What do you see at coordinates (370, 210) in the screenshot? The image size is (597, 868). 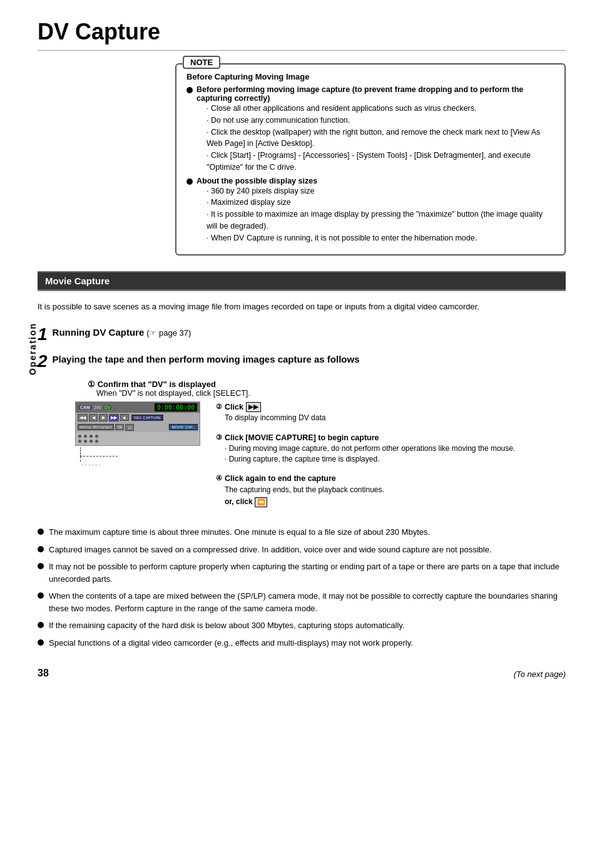 I see `note-bullet-2: About the possible display sizes 360 by …` at bounding box center [370, 210].